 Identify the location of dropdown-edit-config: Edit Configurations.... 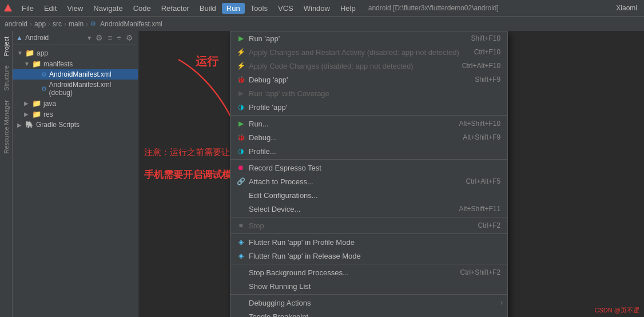
(369, 195).